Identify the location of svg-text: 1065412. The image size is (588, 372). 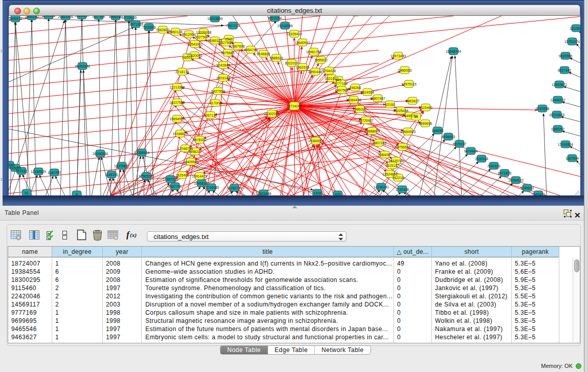
(538, 194).